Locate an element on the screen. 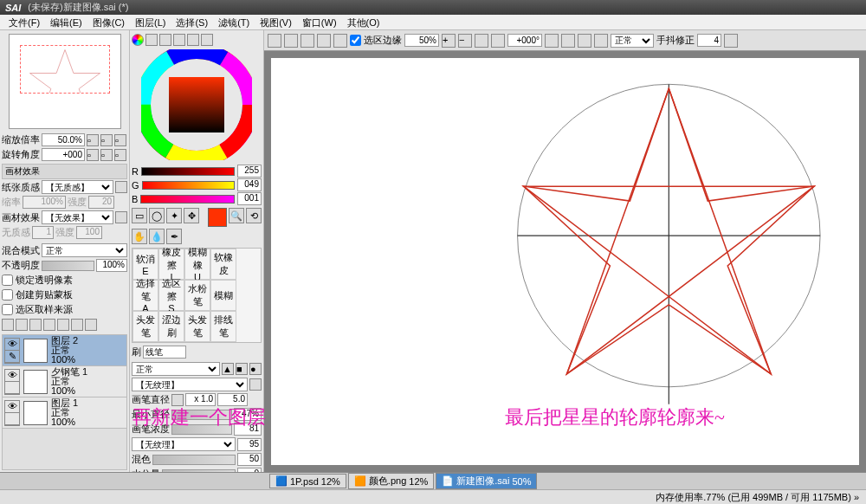 This screenshot has height=504, width=866. fx-btn is located at coordinates (121, 217).